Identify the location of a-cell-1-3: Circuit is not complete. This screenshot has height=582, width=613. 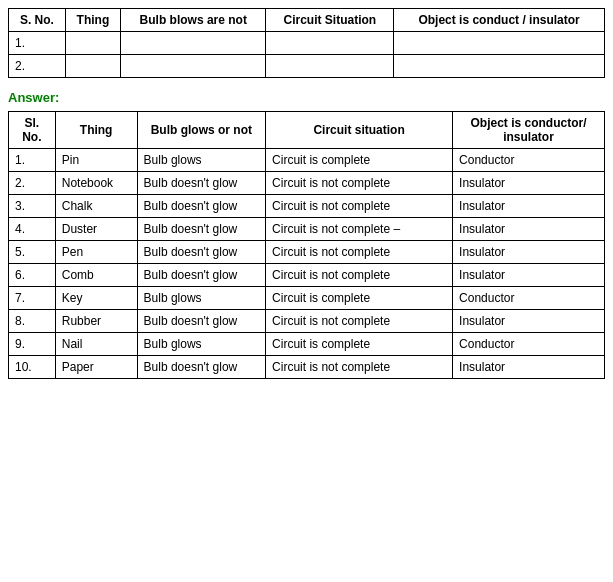
(360, 184).